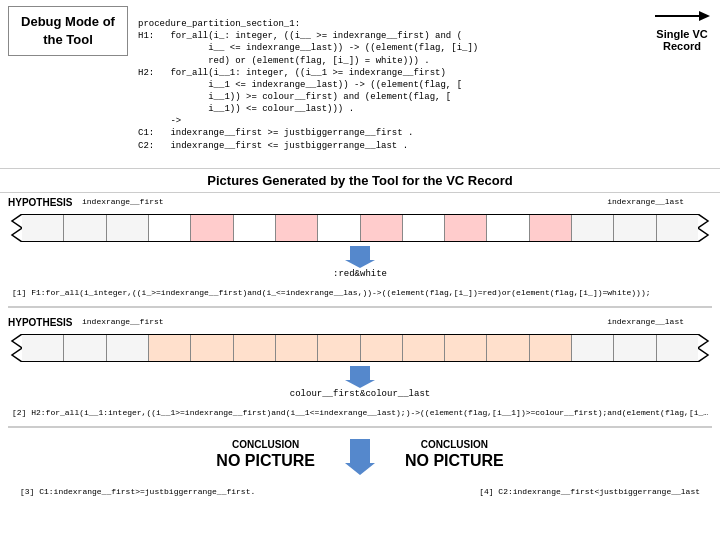 This screenshot has width=720, height=540. What do you see at coordinates (43, 322) in the screenshot?
I see `hypothesis-label-2: HYPOTHESIS` at bounding box center [43, 322].